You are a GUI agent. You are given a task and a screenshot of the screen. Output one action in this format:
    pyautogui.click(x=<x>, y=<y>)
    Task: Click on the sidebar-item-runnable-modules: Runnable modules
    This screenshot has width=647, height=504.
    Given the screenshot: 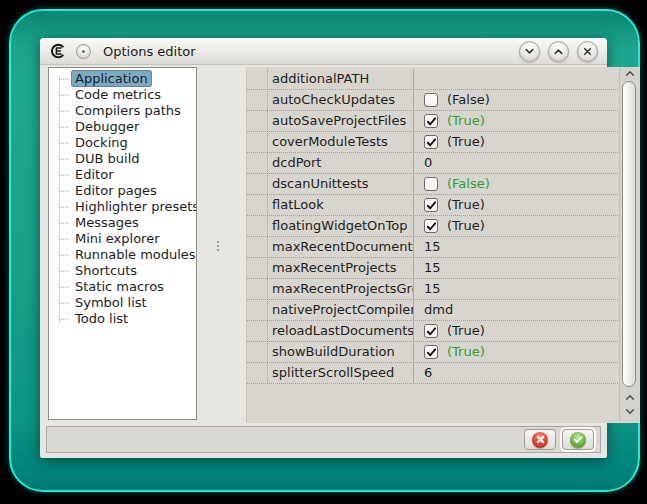 What is the action you would take?
    pyautogui.click(x=122, y=255)
    